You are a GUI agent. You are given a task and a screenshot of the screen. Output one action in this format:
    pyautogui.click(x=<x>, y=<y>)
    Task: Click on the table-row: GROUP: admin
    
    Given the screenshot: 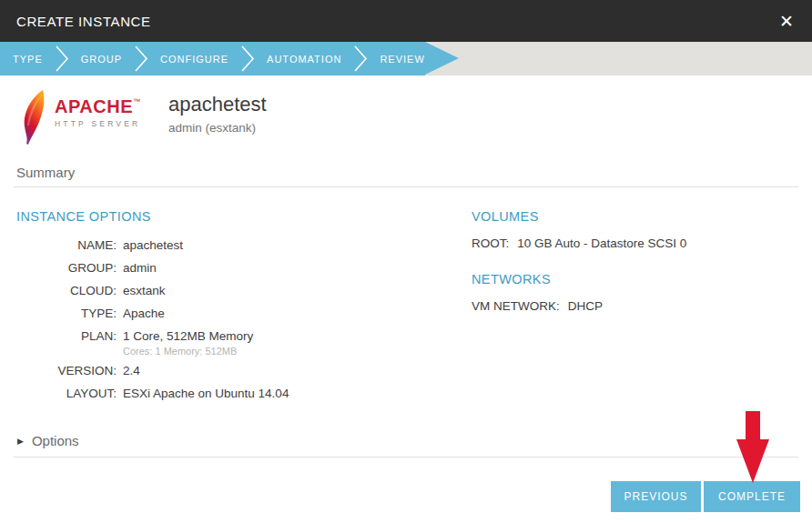 What is the action you would take?
    pyautogui.click(x=241, y=268)
    